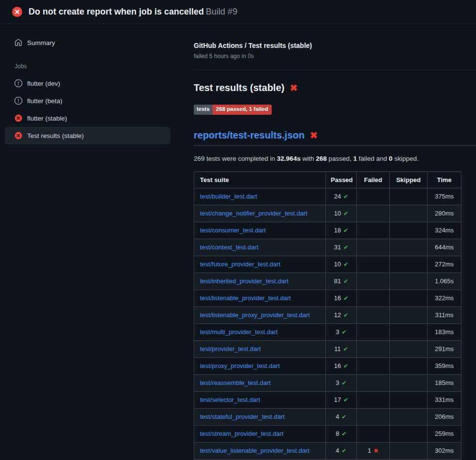 The width and height of the screenshot is (476, 460). I want to click on test-suite-link: test/multi_provider_test.dart, so click(239, 332).